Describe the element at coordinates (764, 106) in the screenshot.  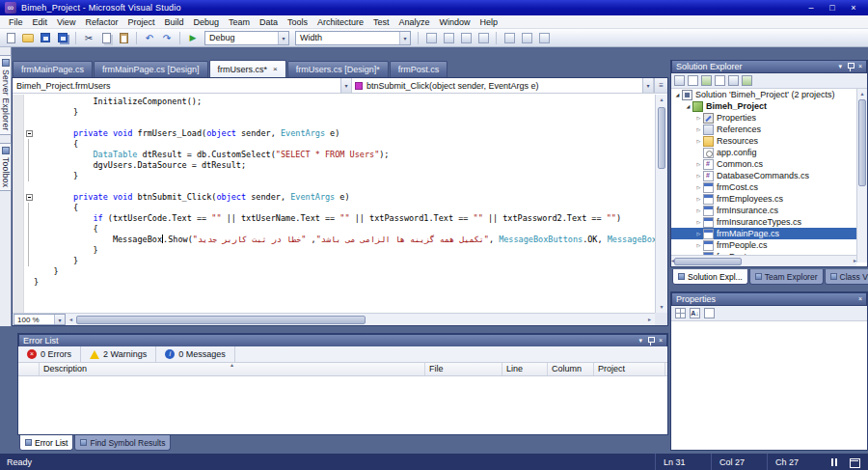
I see `tree-item-bimeh-project: ◢Bimeh_Project` at that location.